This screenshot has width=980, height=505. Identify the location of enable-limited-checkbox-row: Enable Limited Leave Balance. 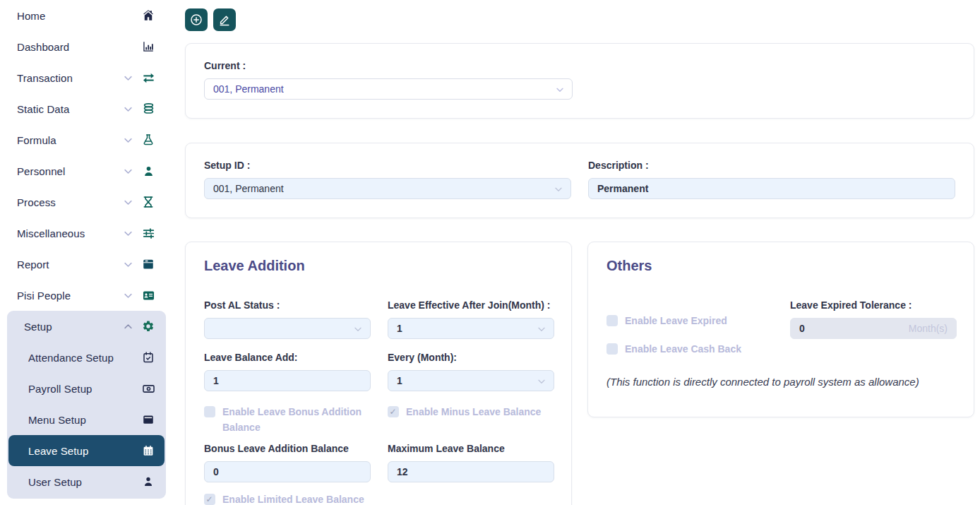
(287, 499).